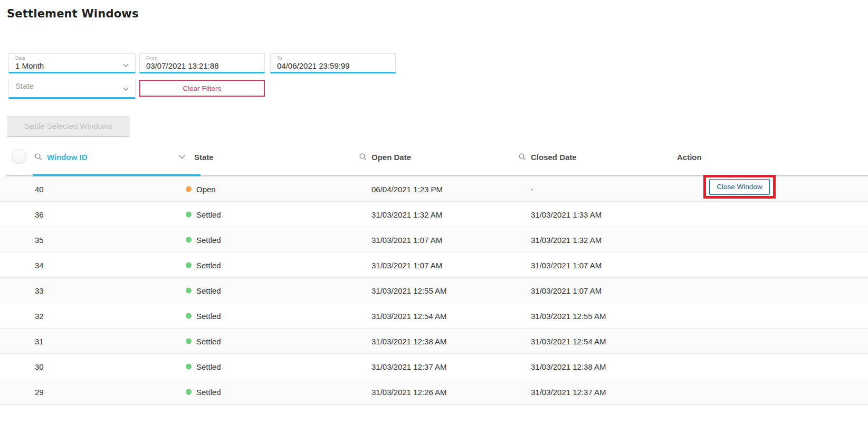 Image resolution: width=868 pixels, height=422 pixels. Describe the element at coordinates (39, 214) in the screenshot. I see `window-id-cell: 36` at that location.